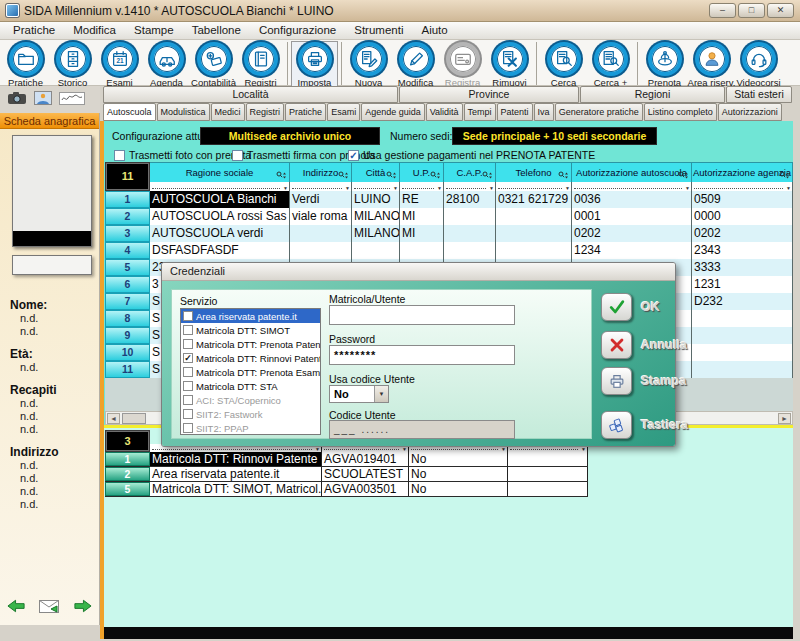 The image size is (800, 641). I want to click on menu-item-modifica: Modifica, so click(94, 30).